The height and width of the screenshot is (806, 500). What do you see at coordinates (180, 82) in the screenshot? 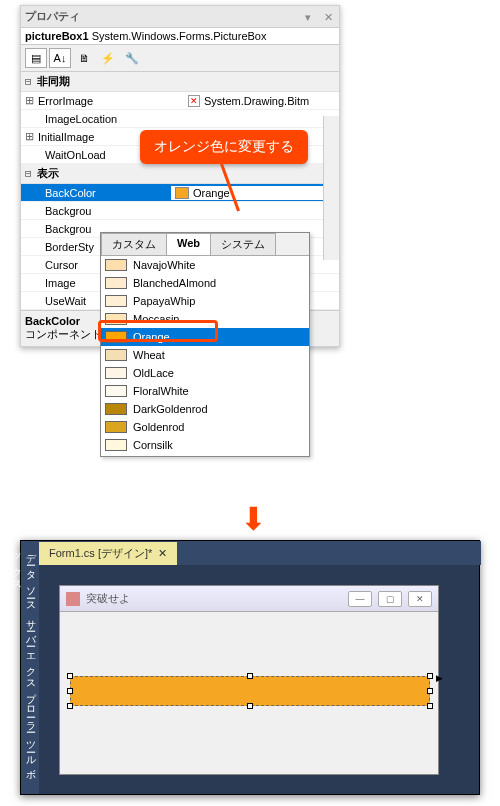
I see `group-async: ⊟非同期` at bounding box center [180, 82].